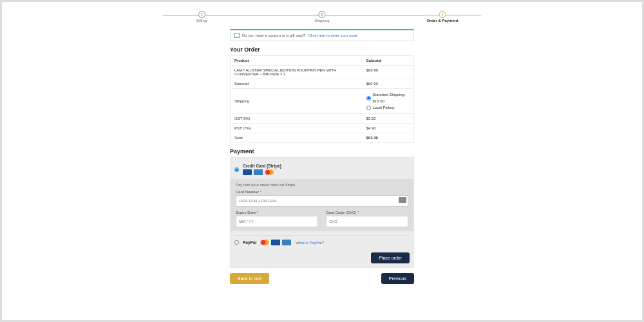  Describe the element at coordinates (262, 173) in the screenshot. I see `stripe-card-logos` at that location.